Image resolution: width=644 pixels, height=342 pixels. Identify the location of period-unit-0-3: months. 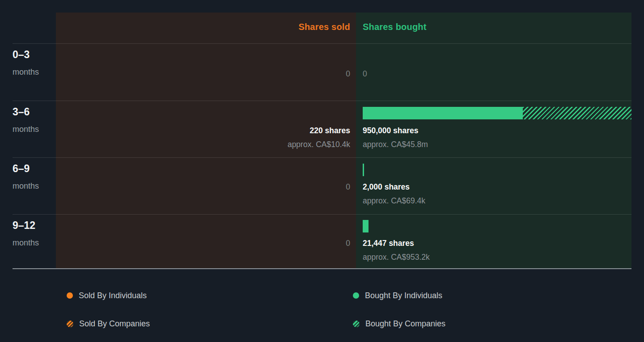
(26, 72).